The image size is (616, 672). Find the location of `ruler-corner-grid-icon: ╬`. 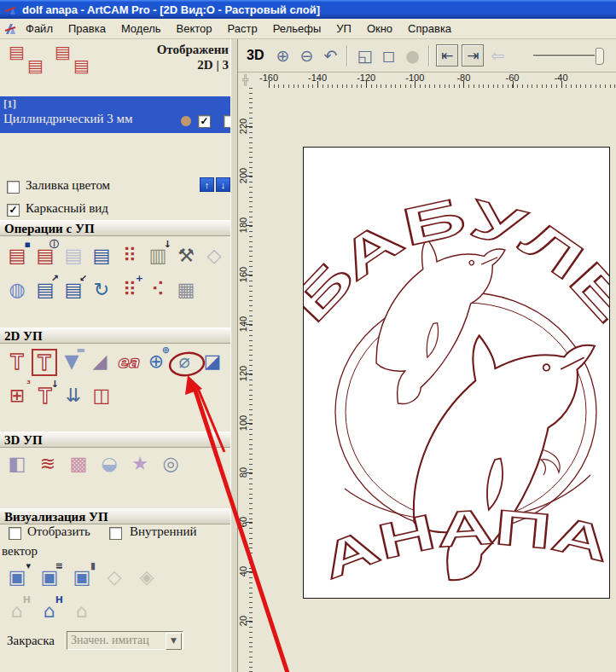

ruler-corner-grid-icon: ╬ is located at coordinates (246, 80).